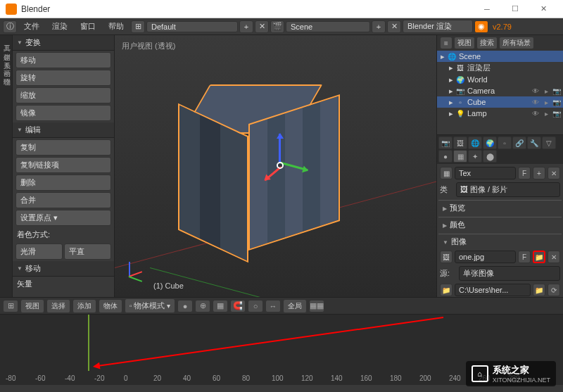 The image size is (563, 392). What do you see at coordinates (500, 208) in the screenshot?
I see `preview-section: 预览` at bounding box center [500, 208].